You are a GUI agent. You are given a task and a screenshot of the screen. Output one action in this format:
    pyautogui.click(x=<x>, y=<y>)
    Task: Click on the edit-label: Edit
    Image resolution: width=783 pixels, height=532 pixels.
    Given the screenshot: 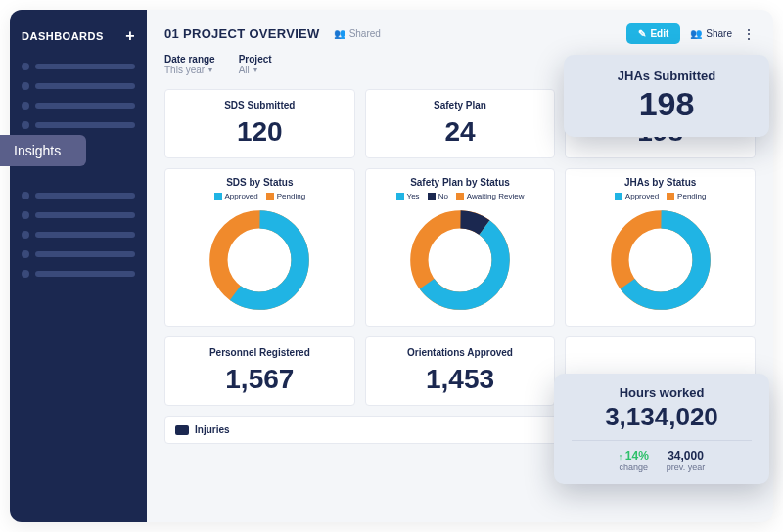 What is the action you would take?
    pyautogui.click(x=660, y=33)
    